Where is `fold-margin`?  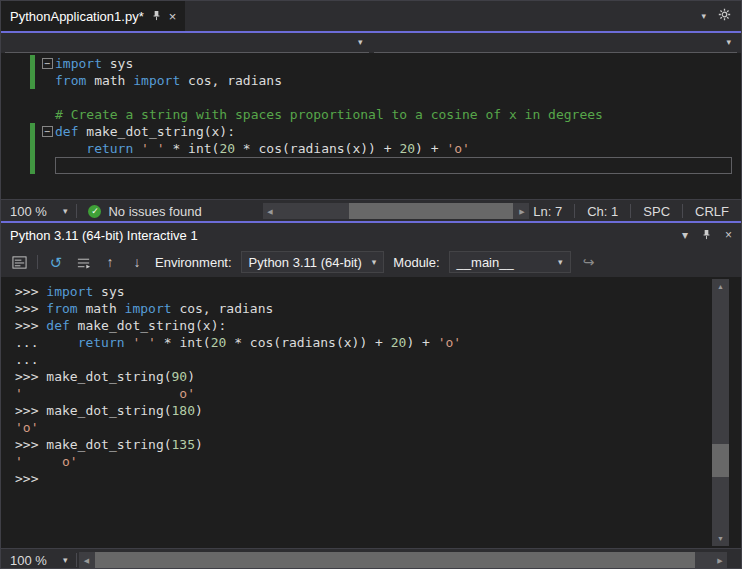
fold-margin is located at coordinates (47, 114).